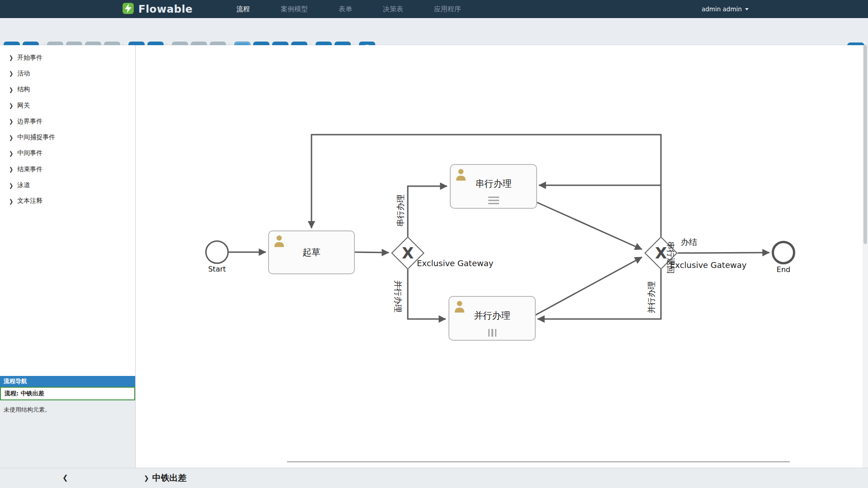 The image size is (868, 488). What do you see at coordinates (590, 226) in the screenshot?
I see `flow-serial-to-gateway2` at bounding box center [590, 226].